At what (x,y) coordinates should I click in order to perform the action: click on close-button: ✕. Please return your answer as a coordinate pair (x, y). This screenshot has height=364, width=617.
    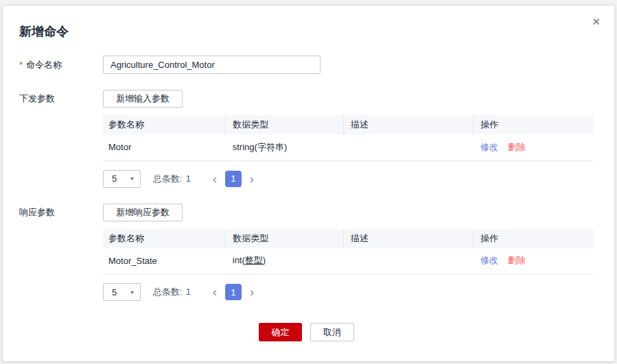
    Looking at the image, I should click on (596, 22).